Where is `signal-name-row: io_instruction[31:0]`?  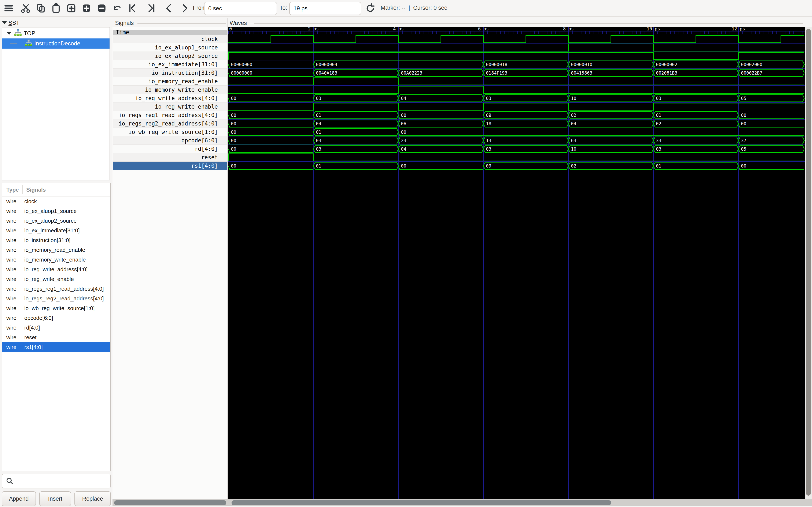 signal-name-row: io_instruction[31:0] is located at coordinates (170, 73).